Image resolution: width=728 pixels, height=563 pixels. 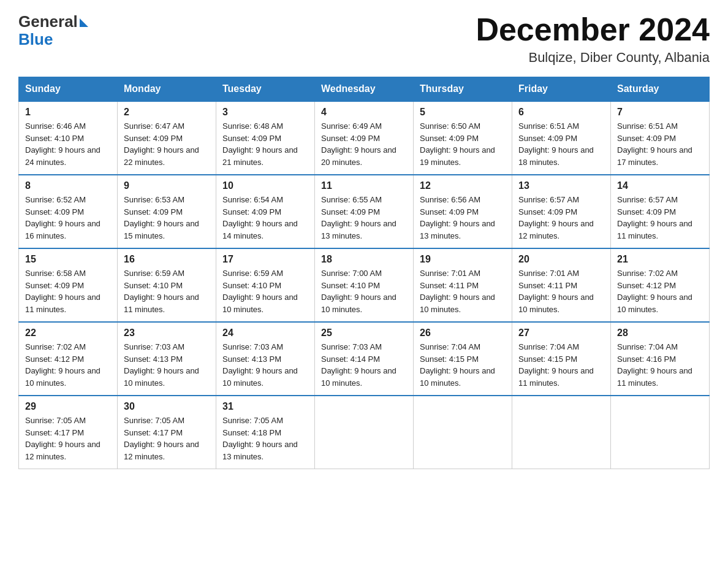 What do you see at coordinates (463, 333) in the screenshot?
I see `day-number: 26` at bounding box center [463, 333].